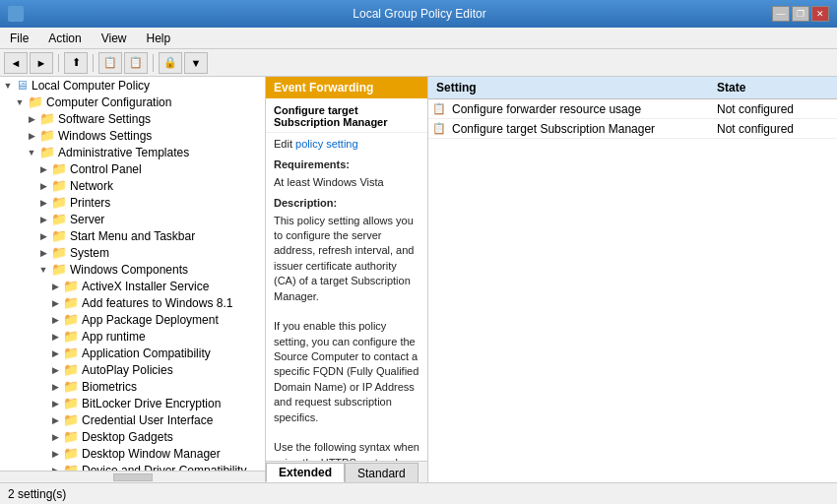 The image size is (837, 504). I want to click on folder-icon-computer-configuration: 📁, so click(35, 102).